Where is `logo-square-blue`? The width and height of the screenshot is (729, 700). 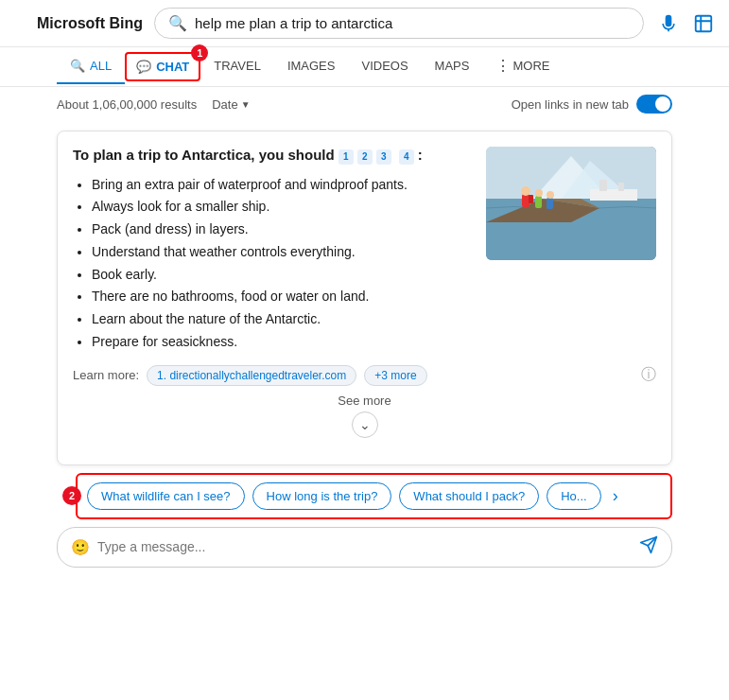
logo-square-blue is located at coordinates (16, 28).